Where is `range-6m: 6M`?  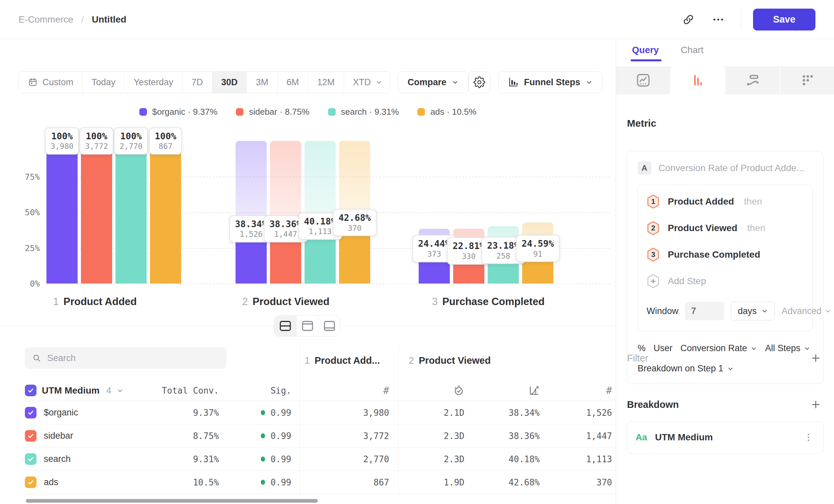
range-6m: 6M is located at coordinates (293, 82).